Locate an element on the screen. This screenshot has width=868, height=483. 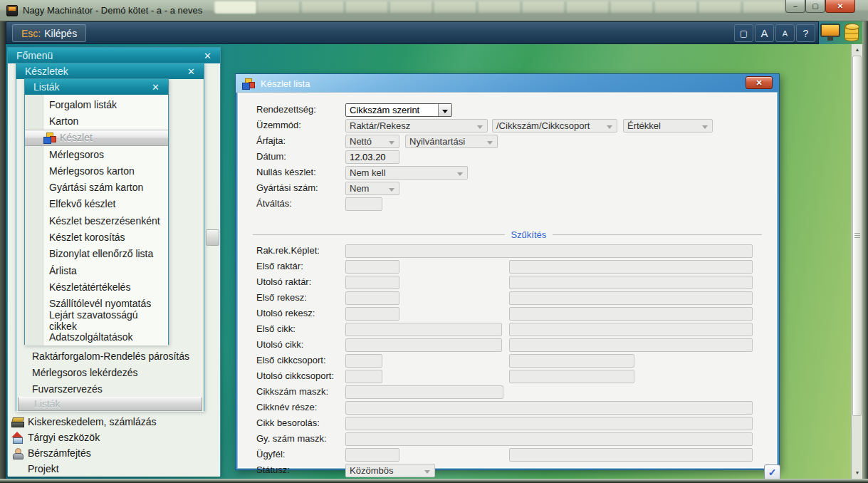
confirm-button: ✓ is located at coordinates (772, 472).